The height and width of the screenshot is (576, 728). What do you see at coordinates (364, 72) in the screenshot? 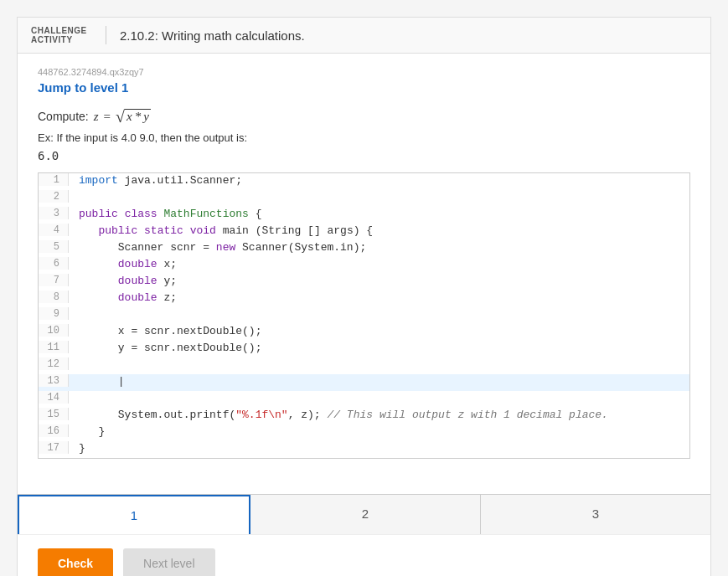
I see `session-id: 448762.3274894.qx3zqy7` at bounding box center [364, 72].